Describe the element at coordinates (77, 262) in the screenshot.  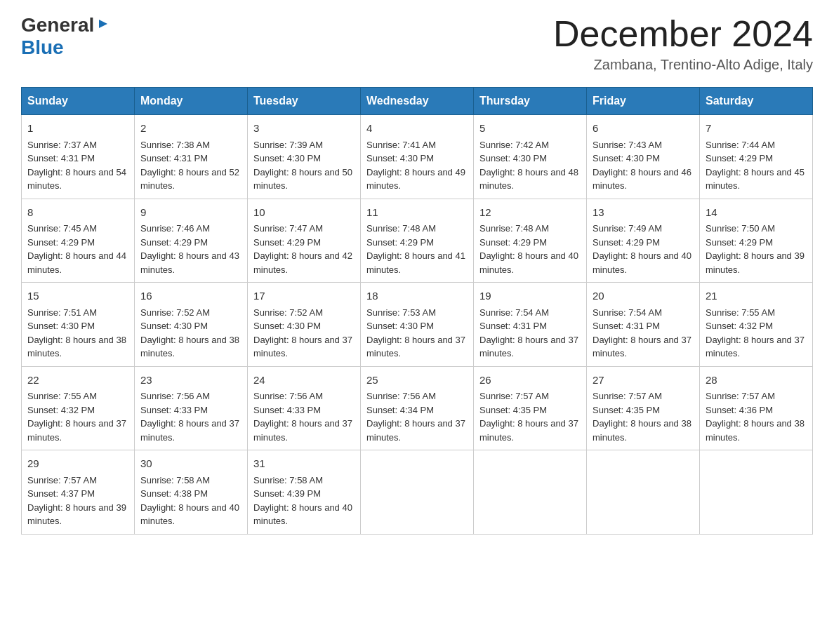
I see `daylight-text: Daylight: 8 hours and 44 minutes.` at that location.